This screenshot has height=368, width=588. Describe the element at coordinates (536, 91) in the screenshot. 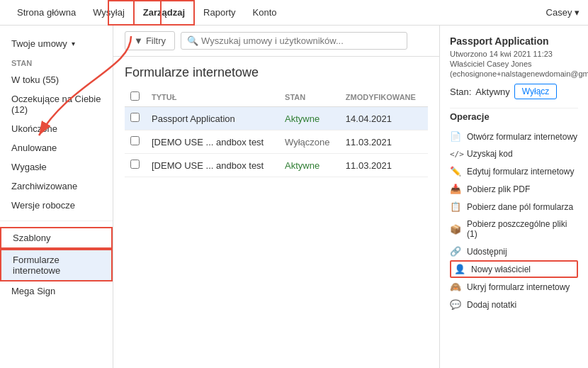

I see `deactivate-button: Wyłącz` at that location.